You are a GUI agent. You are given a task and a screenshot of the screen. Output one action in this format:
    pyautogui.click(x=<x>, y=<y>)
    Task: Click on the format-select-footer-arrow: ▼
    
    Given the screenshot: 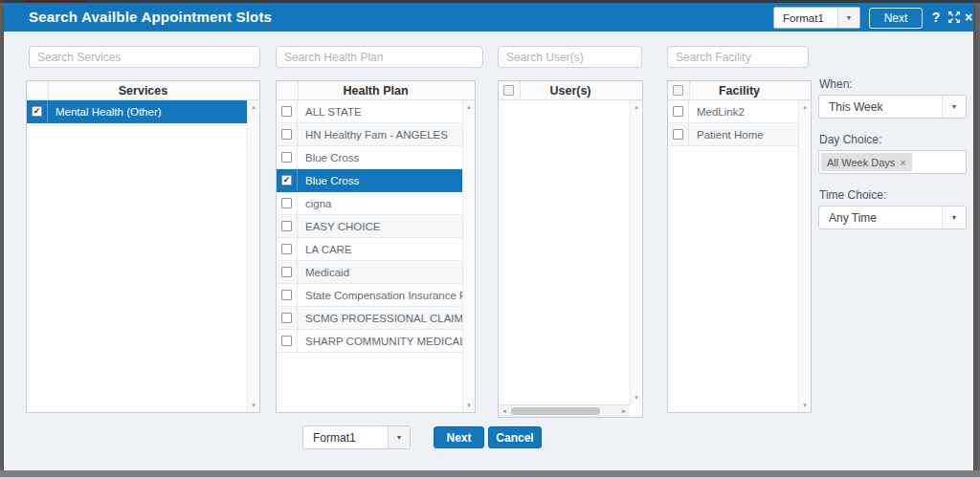 What is the action you would take?
    pyautogui.click(x=398, y=438)
    